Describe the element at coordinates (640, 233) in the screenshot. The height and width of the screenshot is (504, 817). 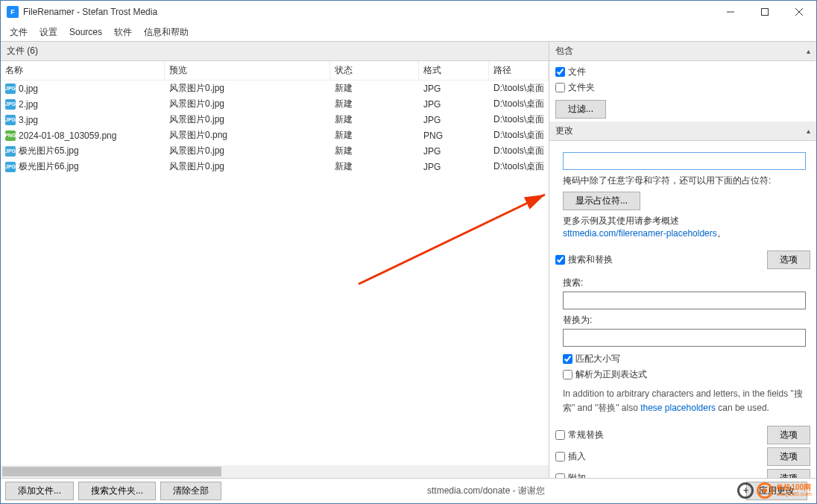
I see `placeholders-link: sttmedia.com/filerenamer-placeholders` at that location.